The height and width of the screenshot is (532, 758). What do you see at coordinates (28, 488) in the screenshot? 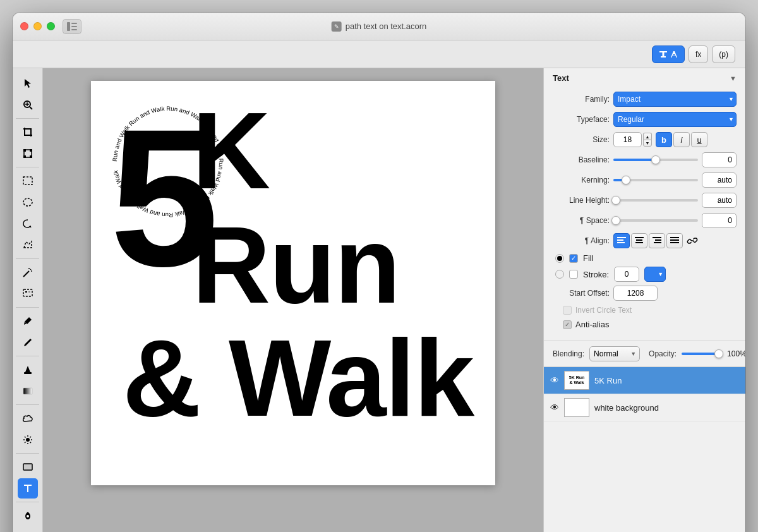
I see `text-tool` at bounding box center [28, 488].